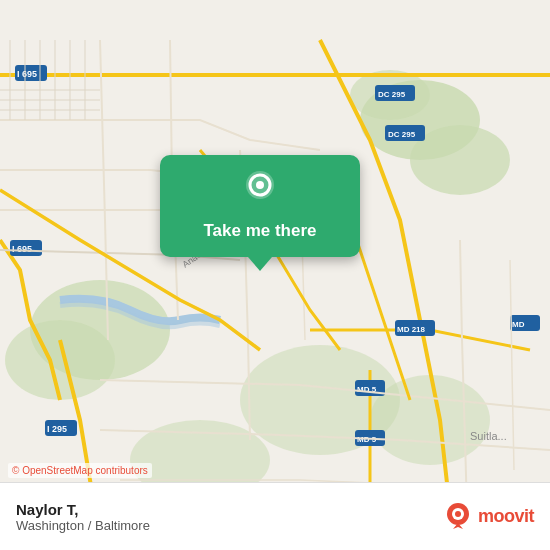 This screenshot has height=550, width=550. Describe the element at coordinates (458, 517) in the screenshot. I see `moovit-icon` at that location.